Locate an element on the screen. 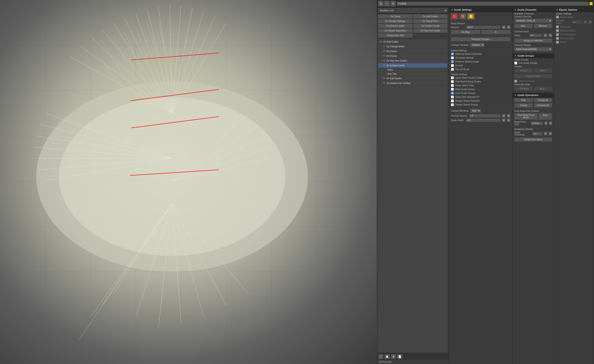 Image resolution: width=594 pixels, height=364 pixels. angle-spinner-down: ▼ is located at coordinates (550, 134).